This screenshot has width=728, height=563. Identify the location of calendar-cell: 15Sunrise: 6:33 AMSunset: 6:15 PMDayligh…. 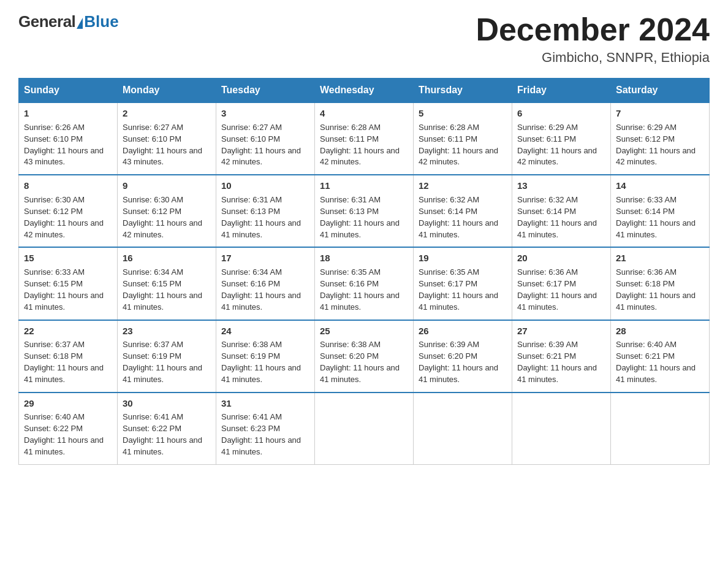
(69, 283).